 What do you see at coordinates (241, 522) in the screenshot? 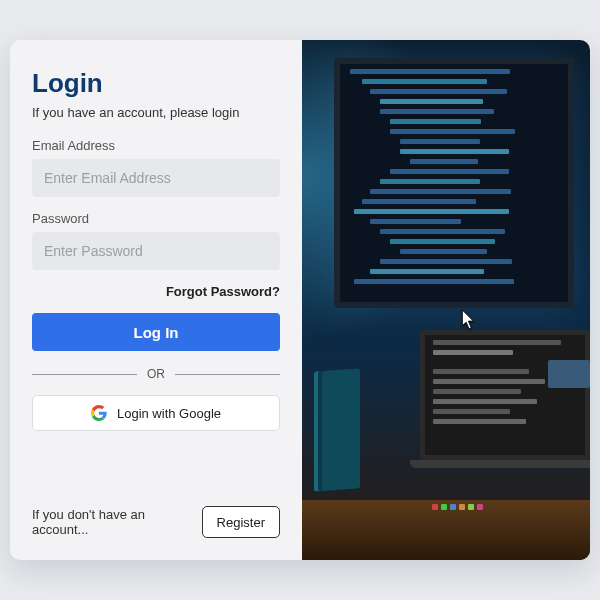
I see `register-button: Register` at bounding box center [241, 522].